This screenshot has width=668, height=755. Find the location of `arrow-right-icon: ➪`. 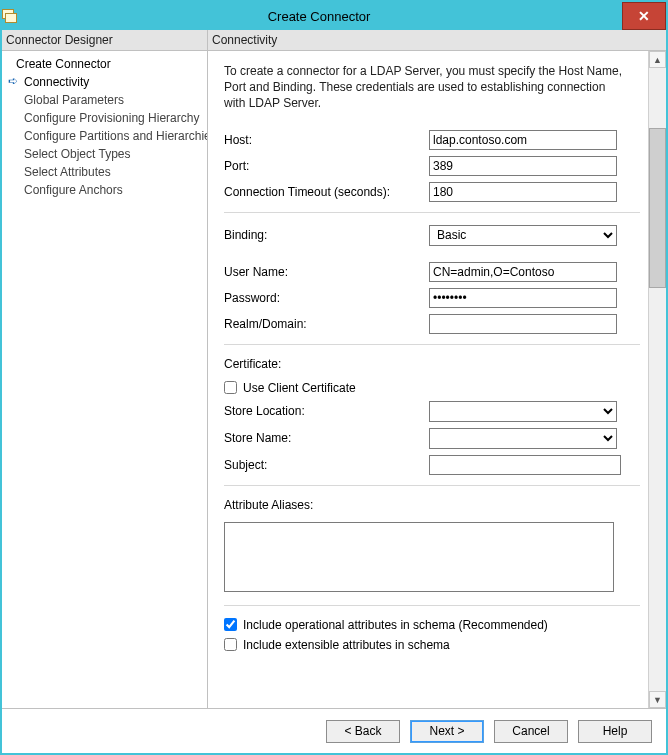

arrow-right-icon: ➪ is located at coordinates (14, 81).